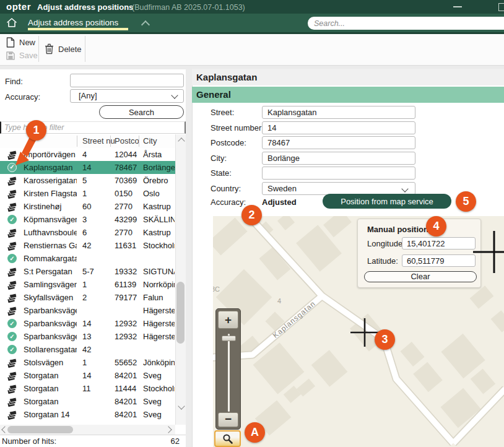 The image size is (504, 447). I want to click on magnifier-button, so click(228, 438).